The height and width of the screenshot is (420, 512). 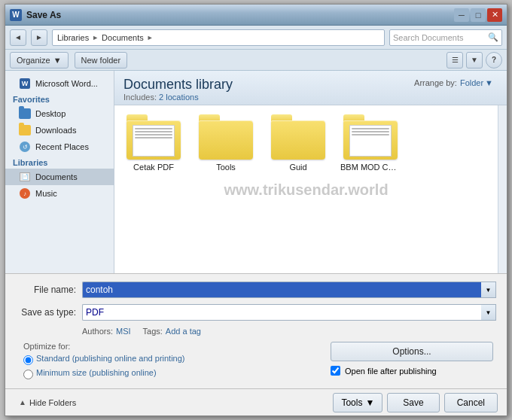 I want to click on hide-folders-label: Hide Folders, so click(x=53, y=403).